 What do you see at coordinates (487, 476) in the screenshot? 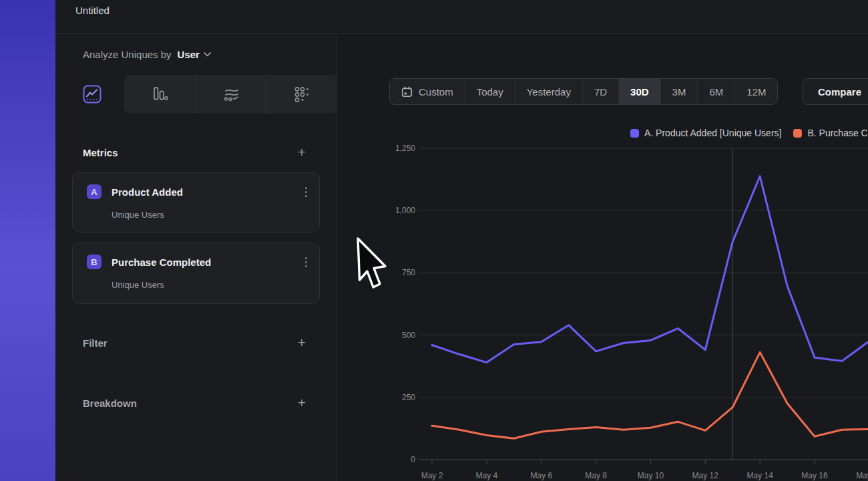
I see `svg-text: May 4` at bounding box center [487, 476].